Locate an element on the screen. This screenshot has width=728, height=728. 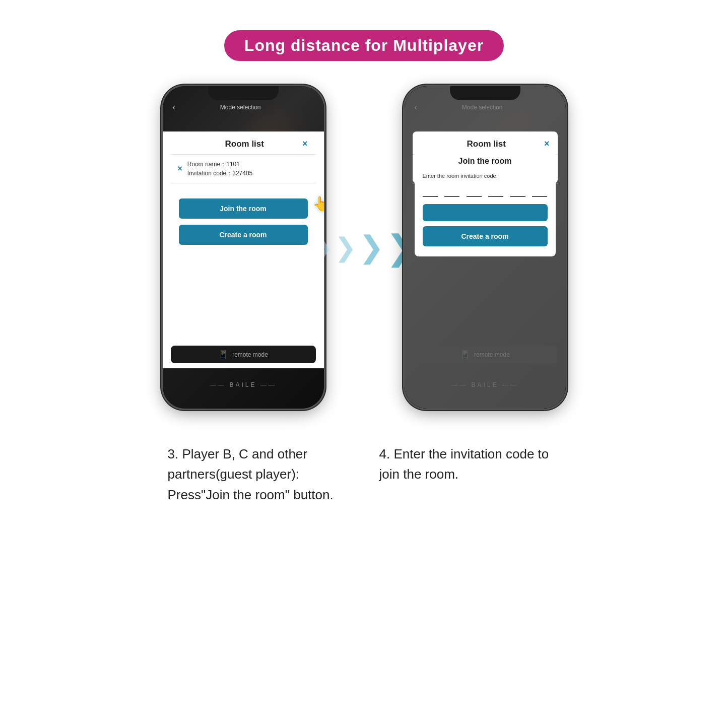
phone-2-join-dialog: Join the room Enter the room invitation … is located at coordinates (485, 202).